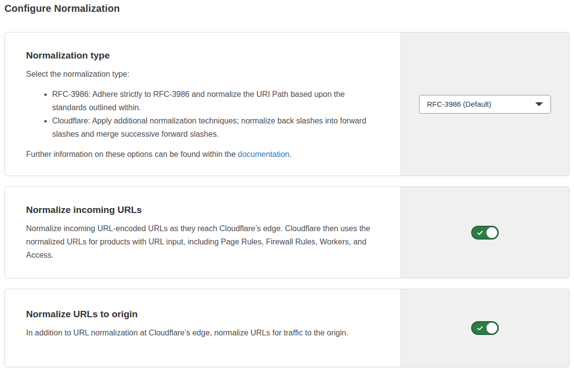  Describe the element at coordinates (485, 328) in the screenshot. I see `normalize-urls-to-origin-toggle` at that location.